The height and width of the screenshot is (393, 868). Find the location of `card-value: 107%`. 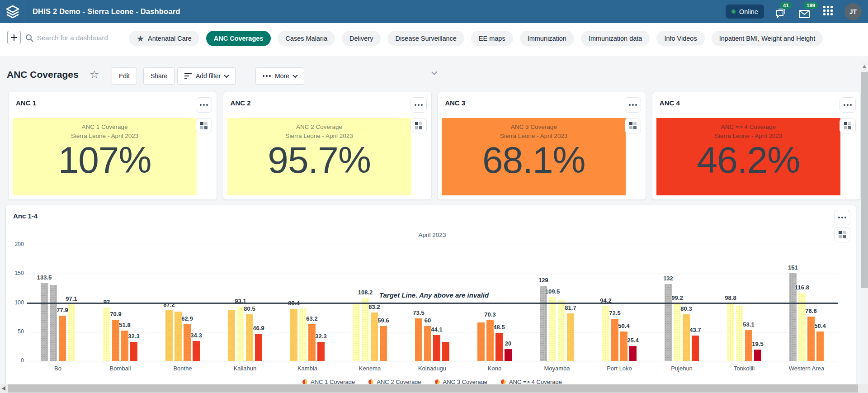

card-value: 107% is located at coordinates (105, 160).